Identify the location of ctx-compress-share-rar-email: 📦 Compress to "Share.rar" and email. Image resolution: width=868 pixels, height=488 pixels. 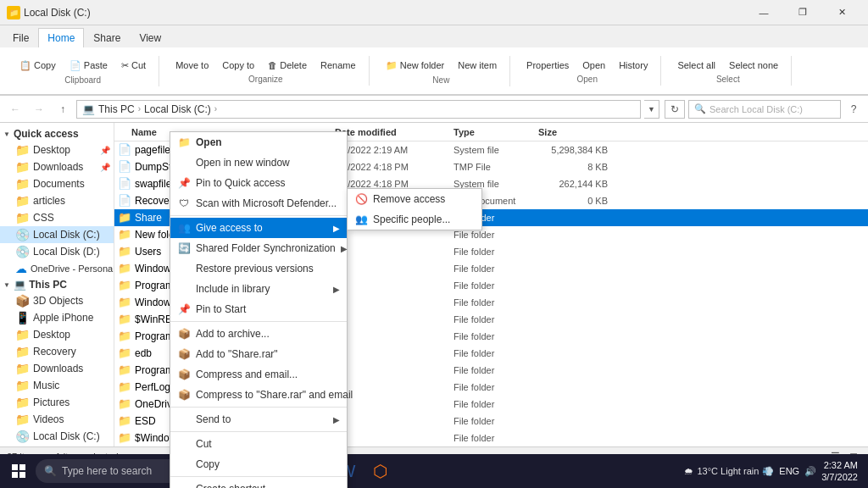
(259, 395).